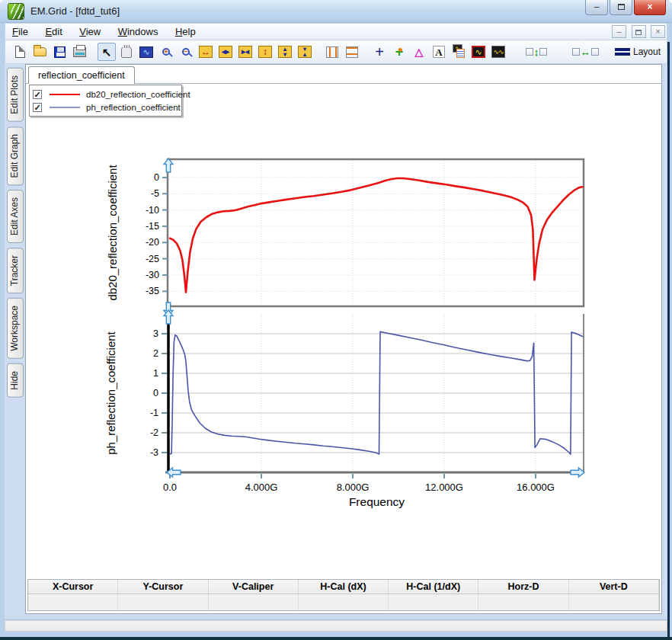 This screenshot has height=640, width=672. I want to click on svg-text: 12.000G, so click(444, 488).